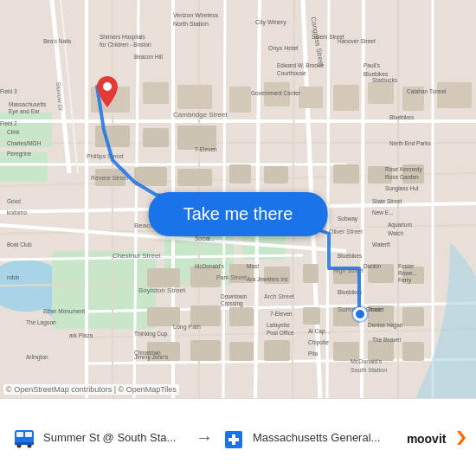  Describe the element at coordinates (412, 439) in the screenshot. I see `svg-text: m` at that location.